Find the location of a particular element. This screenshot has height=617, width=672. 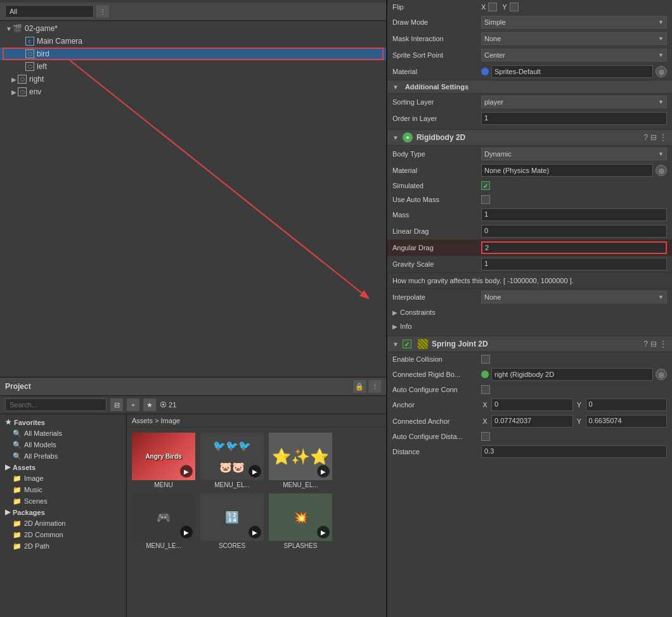

hierarchy-item-env: ▶ ⬡ env is located at coordinates (193, 92).